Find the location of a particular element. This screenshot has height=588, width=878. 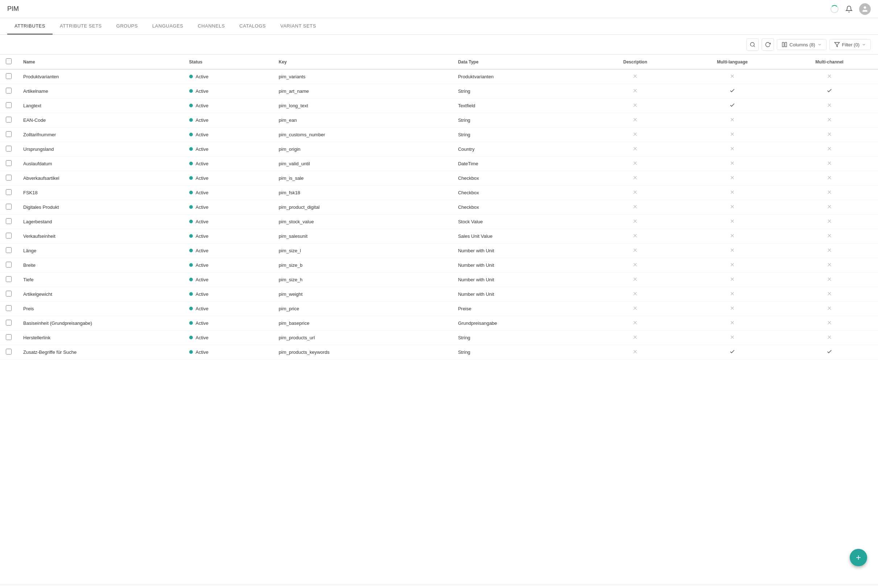

spinner-icon is located at coordinates (835, 9).